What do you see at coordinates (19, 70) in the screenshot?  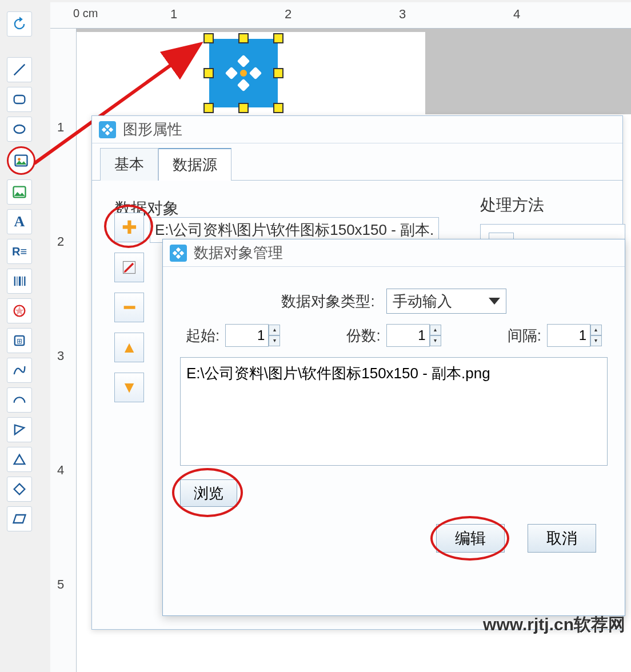 I see `line-tool` at bounding box center [19, 70].